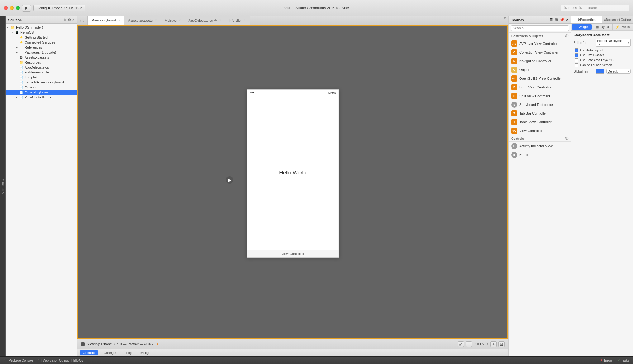 The image size is (633, 364). What do you see at coordinates (17, 8) in the screenshot?
I see `maximize-button` at bounding box center [17, 8].